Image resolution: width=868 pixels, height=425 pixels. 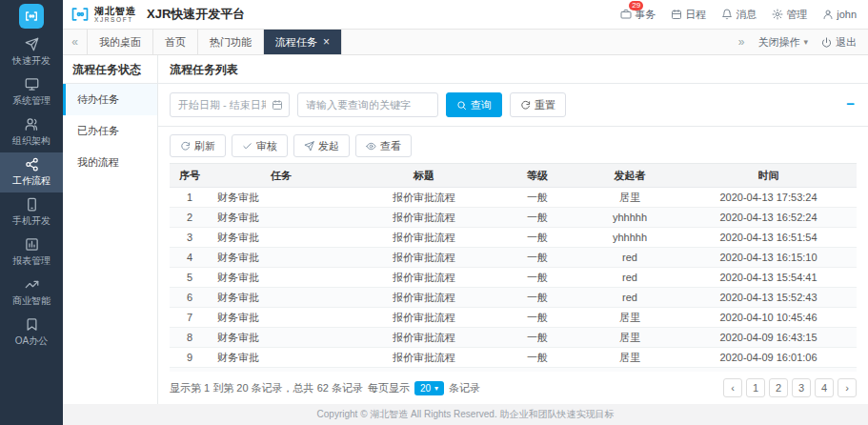 What do you see at coordinates (513, 337) in the screenshot?
I see `table-row: 8财务审批报价审批流程一般居里2020-04-09 16:43:15` at bounding box center [513, 337].